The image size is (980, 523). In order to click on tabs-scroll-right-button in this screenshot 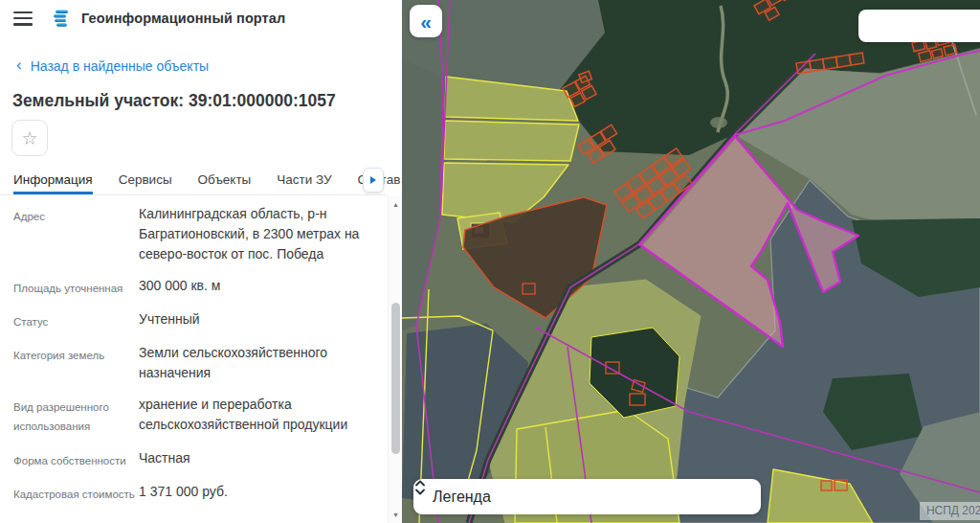, I will do `click(373, 180)`.